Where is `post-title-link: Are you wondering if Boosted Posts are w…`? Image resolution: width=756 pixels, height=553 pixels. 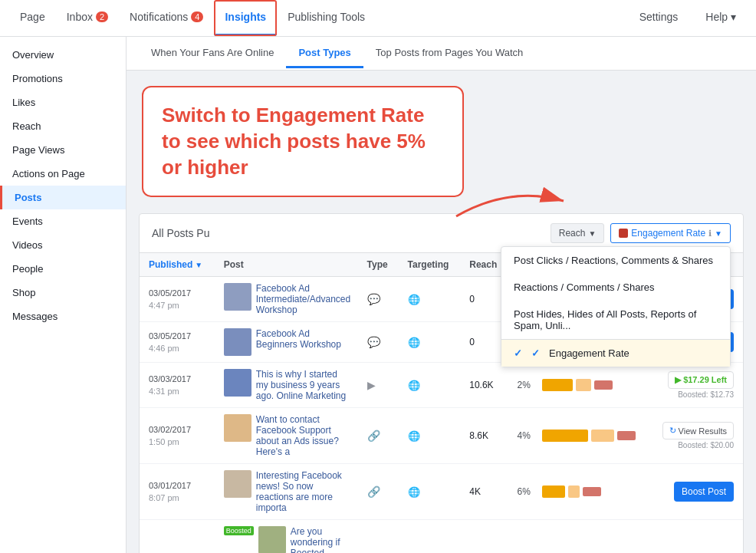 post-title-link: Are you wondering if Boosted Posts are w… is located at coordinates (320, 540).